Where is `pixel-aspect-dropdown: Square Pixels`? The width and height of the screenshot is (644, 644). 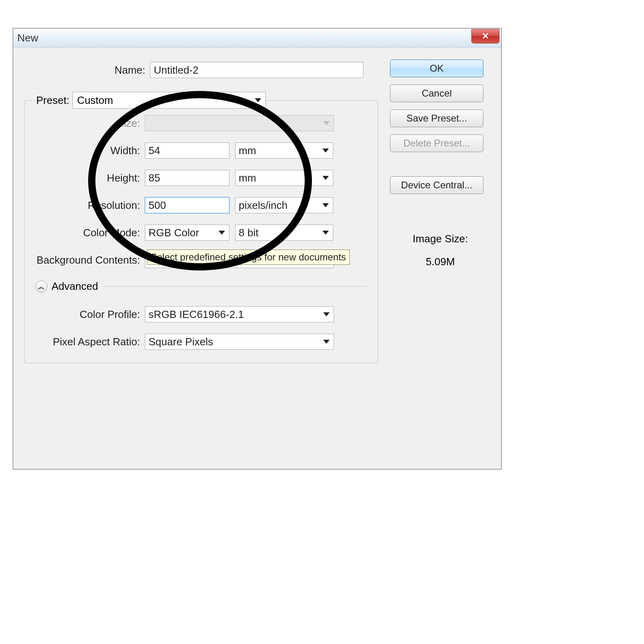 pixel-aspect-dropdown: Square Pixels is located at coordinates (239, 342).